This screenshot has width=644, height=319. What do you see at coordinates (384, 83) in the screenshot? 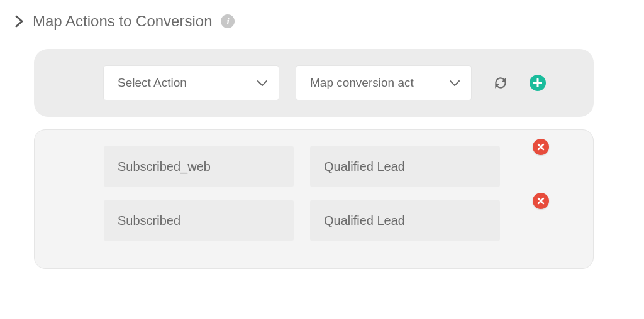
I see `select-conversion-dropdown: Map conversion act` at bounding box center [384, 83].